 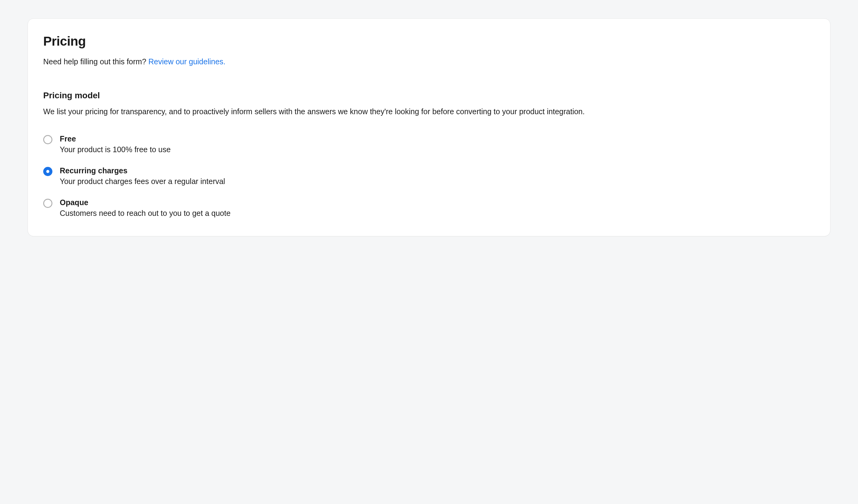 What do you see at coordinates (429, 62) in the screenshot?
I see `help-text: Need help filling out this form? Review …` at bounding box center [429, 62].